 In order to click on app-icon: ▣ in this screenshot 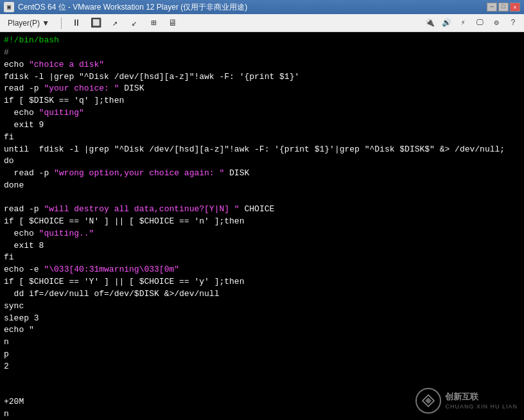, I will do `click(9, 7)`.